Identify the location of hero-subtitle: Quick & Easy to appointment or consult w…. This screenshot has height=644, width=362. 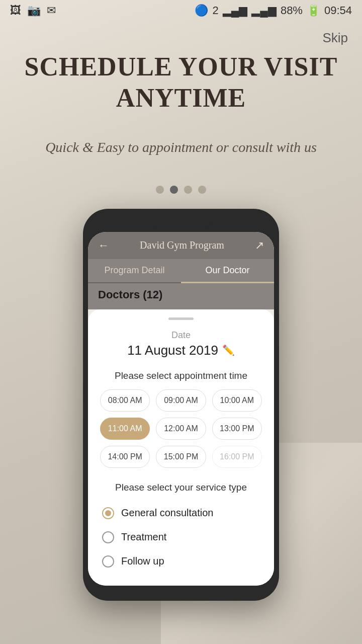
(181, 147).